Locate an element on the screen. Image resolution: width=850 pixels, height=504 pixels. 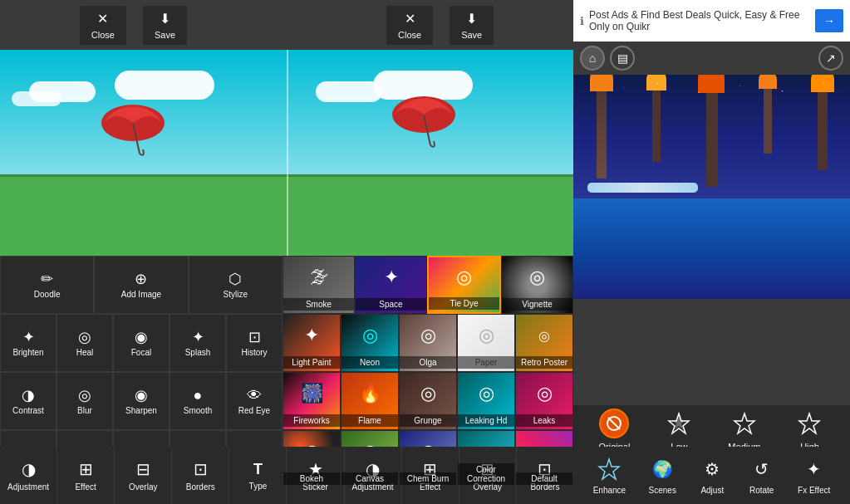
btb-borders: ⊡ Borders is located at coordinates (201, 475).